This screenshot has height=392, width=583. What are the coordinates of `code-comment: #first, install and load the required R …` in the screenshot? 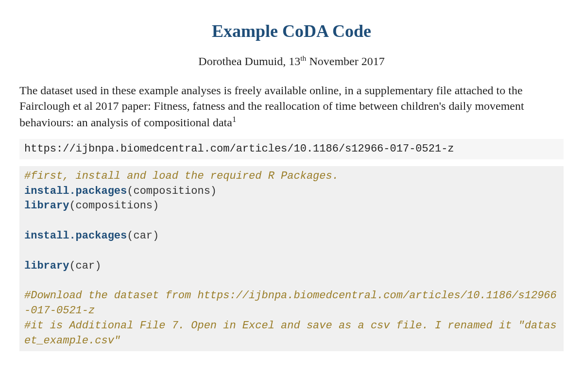 It's located at (182, 176).